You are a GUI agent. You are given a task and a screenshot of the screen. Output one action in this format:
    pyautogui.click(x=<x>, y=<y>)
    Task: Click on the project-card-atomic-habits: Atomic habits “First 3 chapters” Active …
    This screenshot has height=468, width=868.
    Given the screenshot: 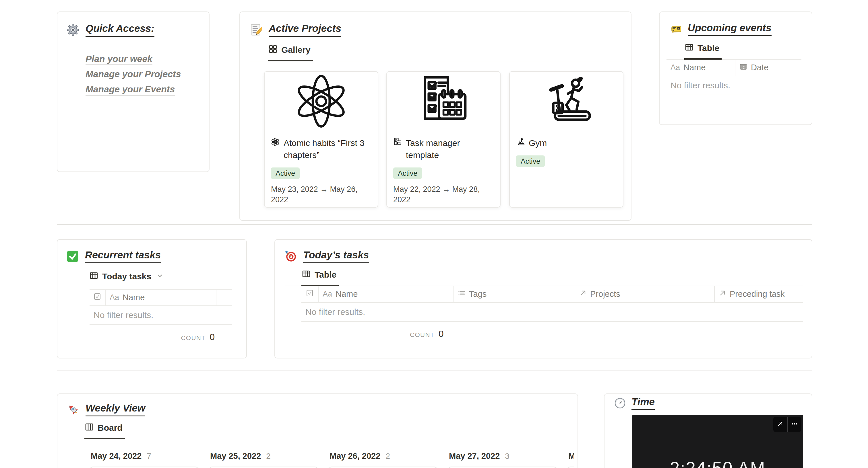 What is the action you would take?
    pyautogui.click(x=321, y=139)
    